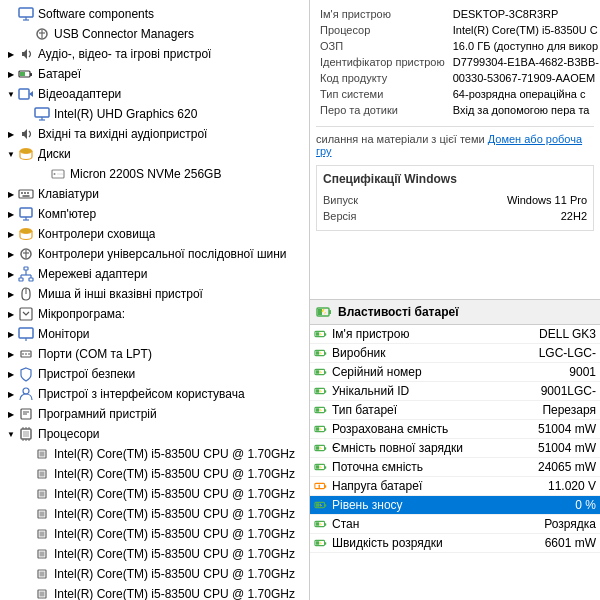 The height and width of the screenshot is (600, 600). Describe the element at coordinates (154, 434) in the screenshot. I see `tree-item-processors: ▼Процесори` at that location.